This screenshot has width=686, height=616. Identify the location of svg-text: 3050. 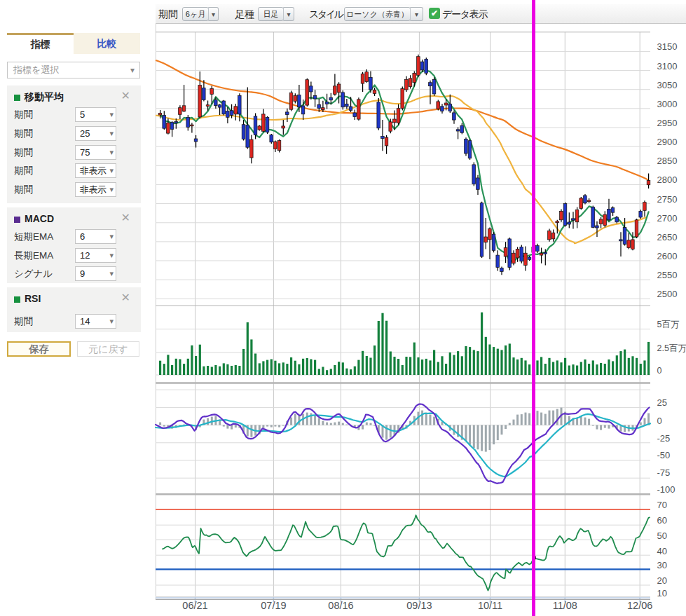
(667, 85).